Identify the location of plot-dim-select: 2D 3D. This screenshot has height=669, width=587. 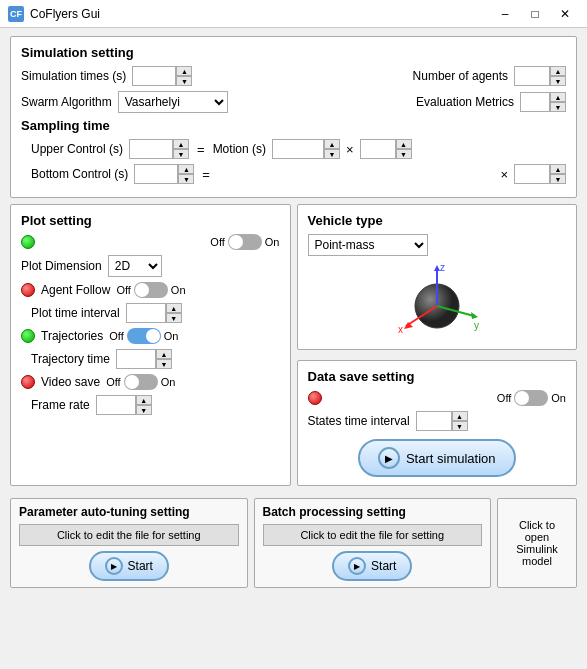
(135, 266).